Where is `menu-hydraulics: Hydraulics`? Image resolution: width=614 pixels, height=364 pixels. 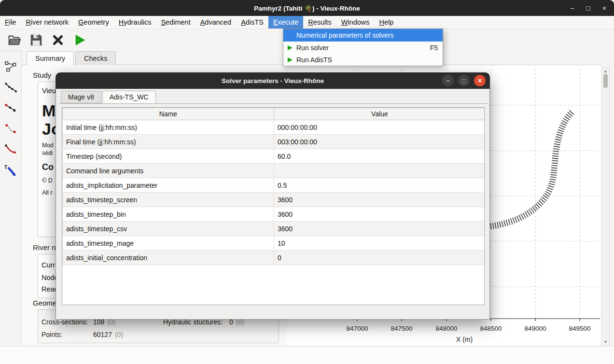
menu-hydraulics: Hydraulics is located at coordinates (135, 22).